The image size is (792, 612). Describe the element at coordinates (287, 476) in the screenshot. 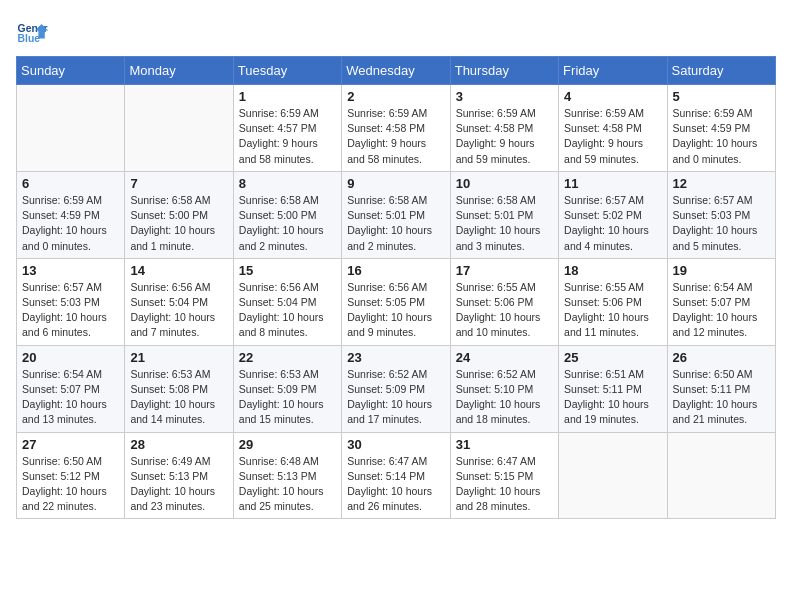

I see `calendar-cell: 29Sunrise: 6:48 AMSunset: 5:13 PMDayligh…` at that location.